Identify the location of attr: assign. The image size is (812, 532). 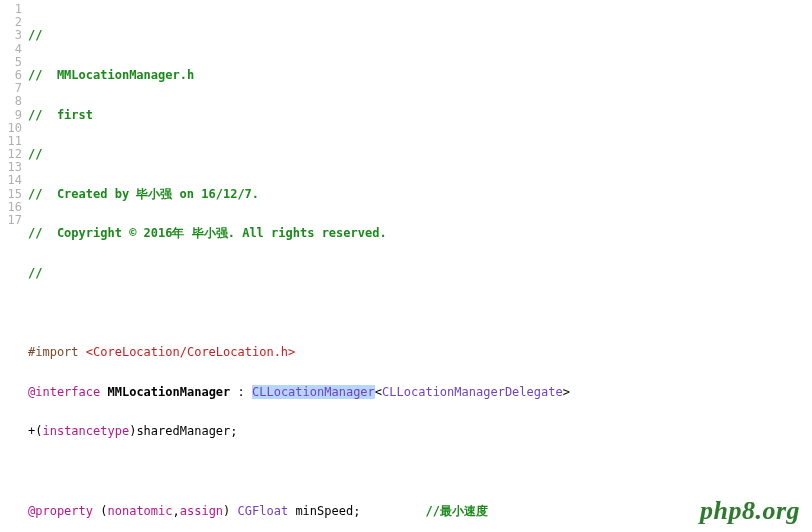
(202, 511).